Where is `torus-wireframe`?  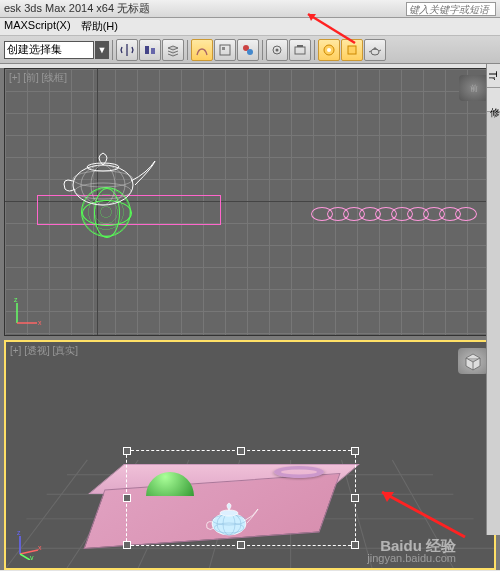 torus-wireframe is located at coordinates (396, 215).